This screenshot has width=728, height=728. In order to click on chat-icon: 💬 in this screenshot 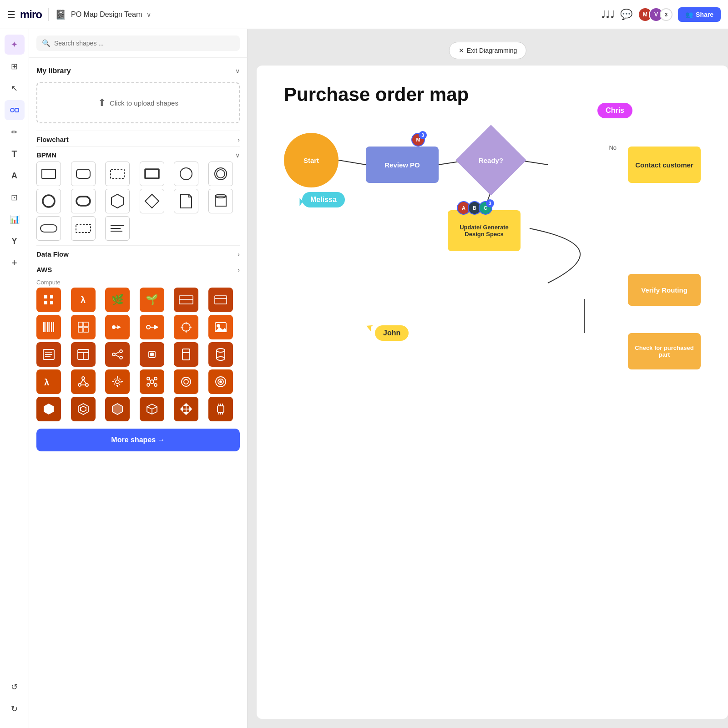, I will do `click(626, 15)`.